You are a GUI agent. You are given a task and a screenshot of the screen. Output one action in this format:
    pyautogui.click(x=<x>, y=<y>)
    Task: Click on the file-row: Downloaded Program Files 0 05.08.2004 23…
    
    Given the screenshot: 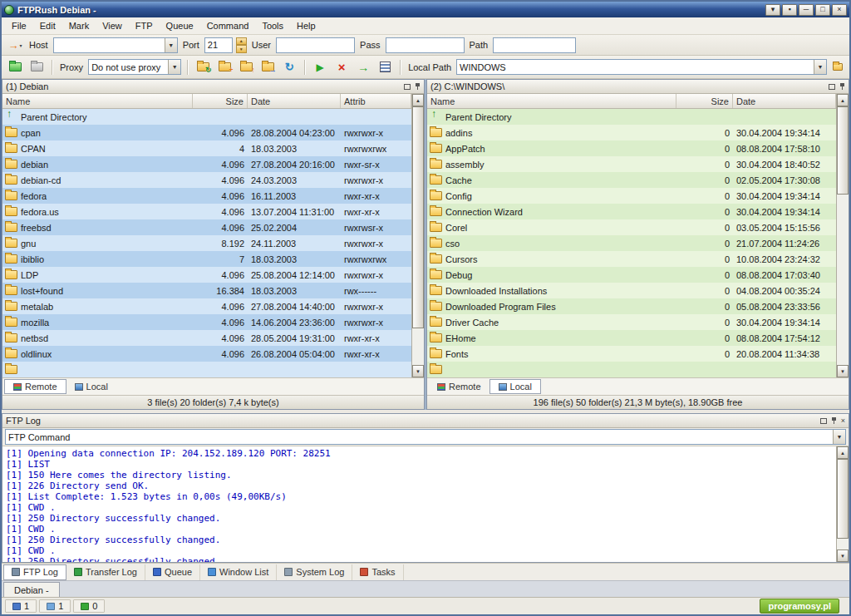 What is the action you would take?
    pyautogui.click(x=632, y=306)
    